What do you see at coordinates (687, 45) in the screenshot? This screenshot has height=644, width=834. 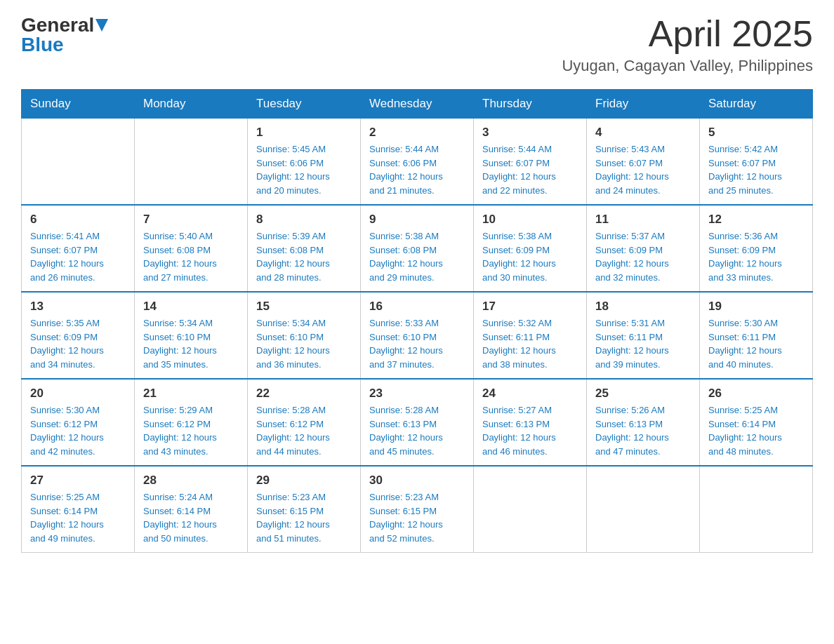 I see `title-section: April 2025 Uyugan, Cagayan Valley, Phili…` at bounding box center [687, 45].